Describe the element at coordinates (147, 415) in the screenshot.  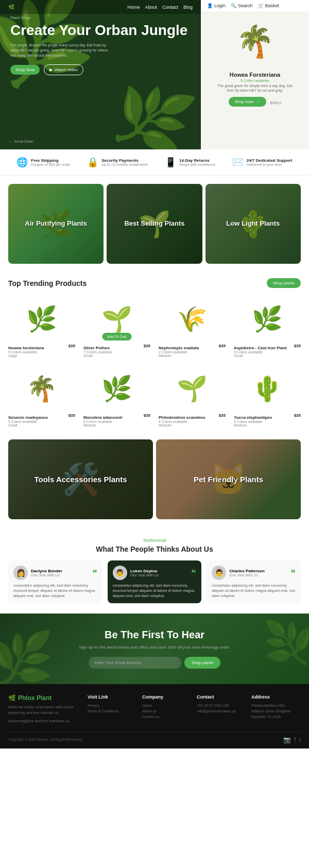
I see `product-price-5: $35` at that location.